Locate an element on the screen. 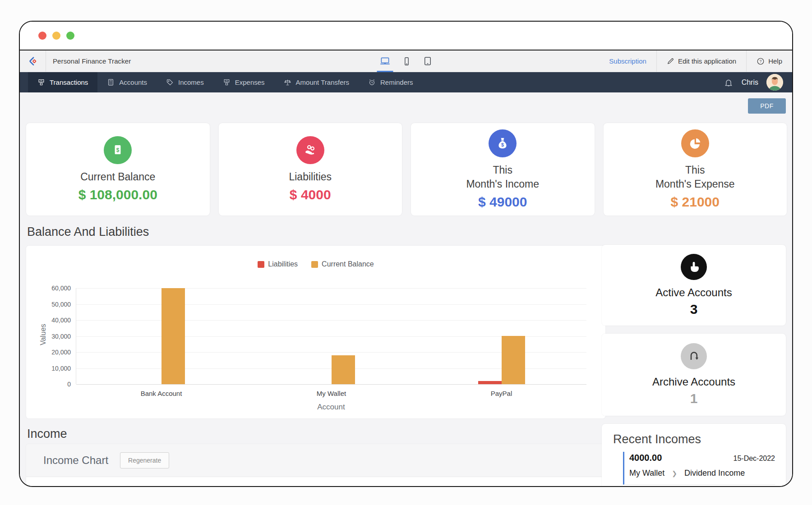  income-section-title: Income is located at coordinates (47, 434).